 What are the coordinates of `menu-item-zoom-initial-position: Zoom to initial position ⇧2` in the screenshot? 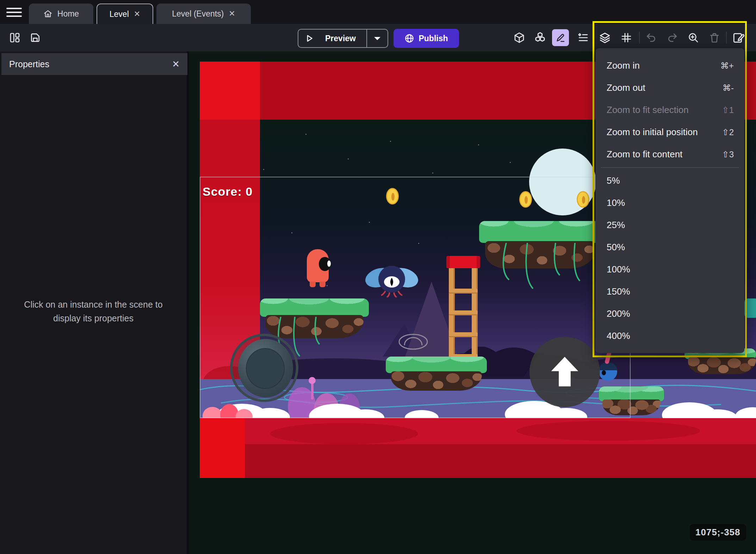 It's located at (670, 132).